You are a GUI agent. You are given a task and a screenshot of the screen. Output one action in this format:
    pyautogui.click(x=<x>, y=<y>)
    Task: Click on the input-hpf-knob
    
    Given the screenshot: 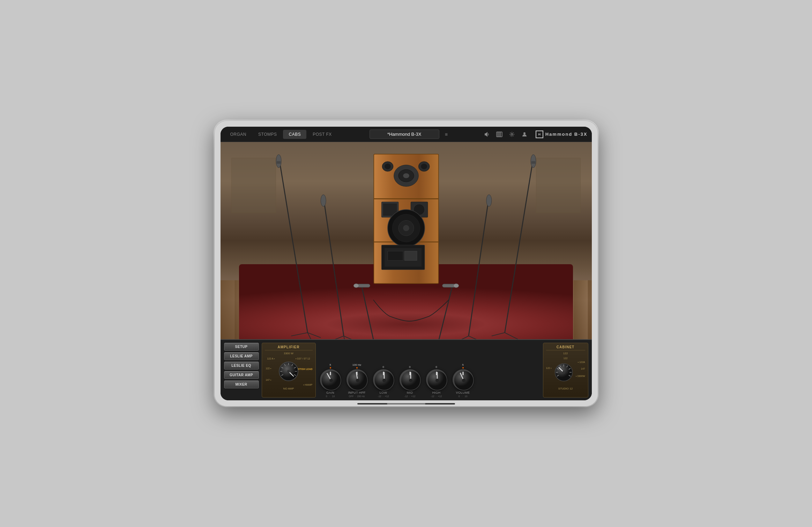 What is the action you would take?
    pyautogui.click(x=357, y=380)
    